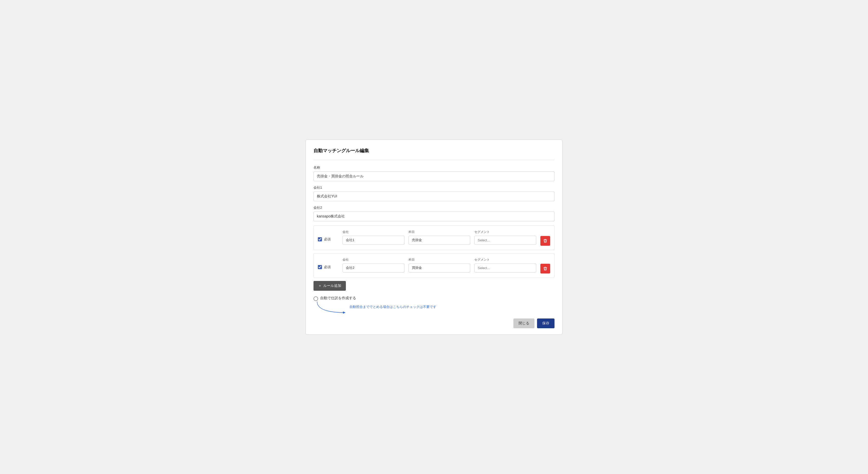  I want to click on rule-company-group-1: 会社, so click(373, 237).